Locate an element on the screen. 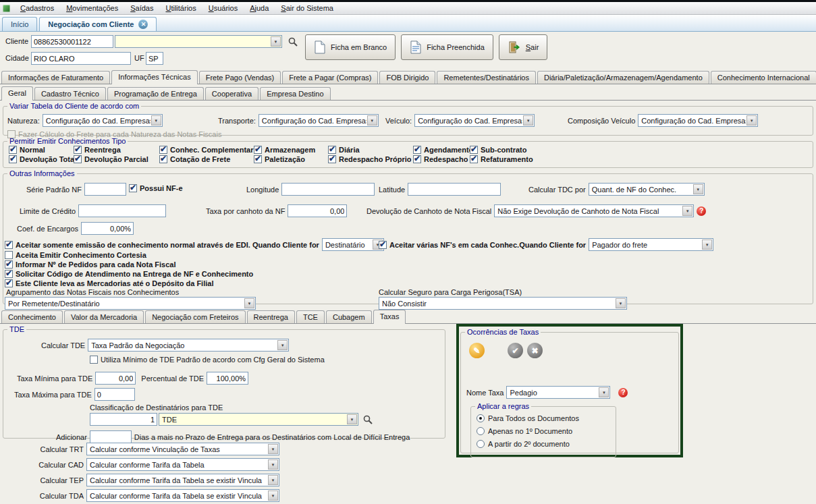 This screenshot has width=816, height=504. serie-padrao-input is located at coordinates (105, 189).